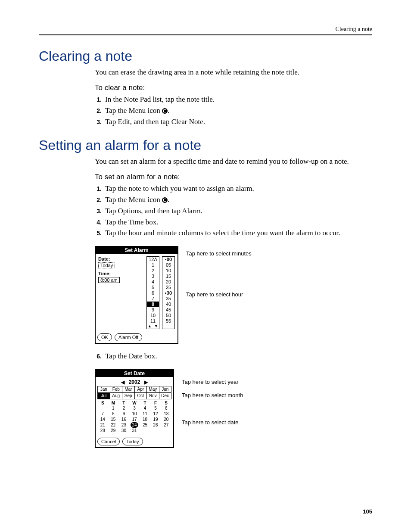  What do you see at coordinates (103, 414) in the screenshot?
I see `day-cell: 7` at bounding box center [103, 414].